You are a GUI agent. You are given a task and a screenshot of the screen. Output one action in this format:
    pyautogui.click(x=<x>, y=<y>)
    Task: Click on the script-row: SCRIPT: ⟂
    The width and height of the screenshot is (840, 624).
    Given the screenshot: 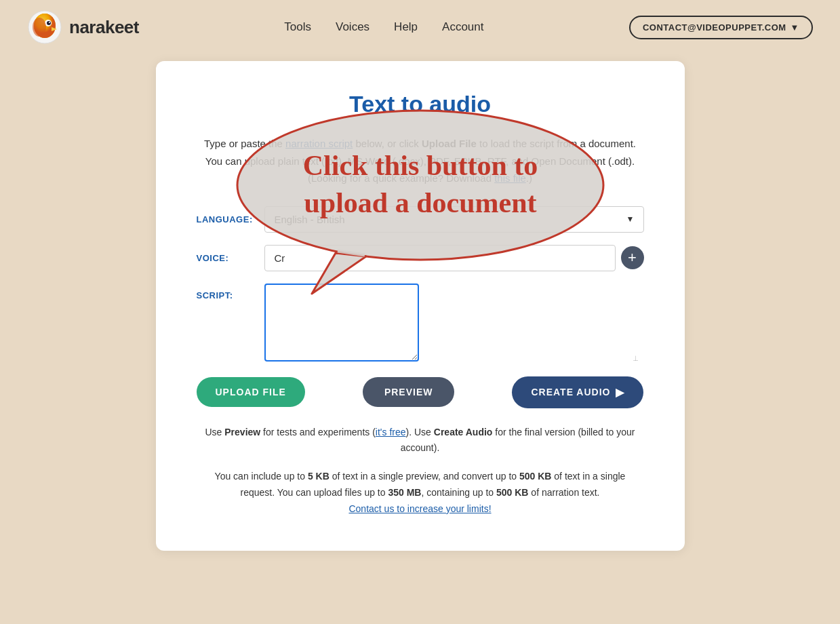 What is the action you would take?
    pyautogui.click(x=420, y=324)
    